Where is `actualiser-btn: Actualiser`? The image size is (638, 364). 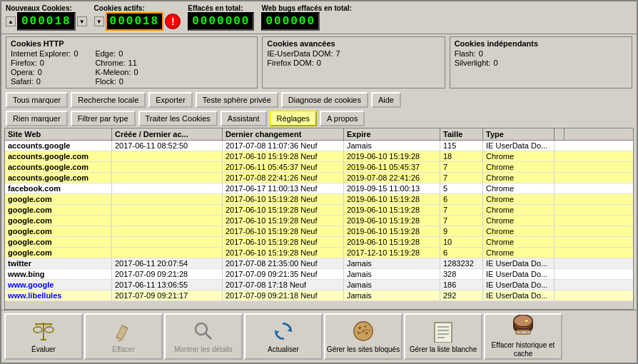
actualiser-btn: Actualiser is located at coordinates (283, 337).